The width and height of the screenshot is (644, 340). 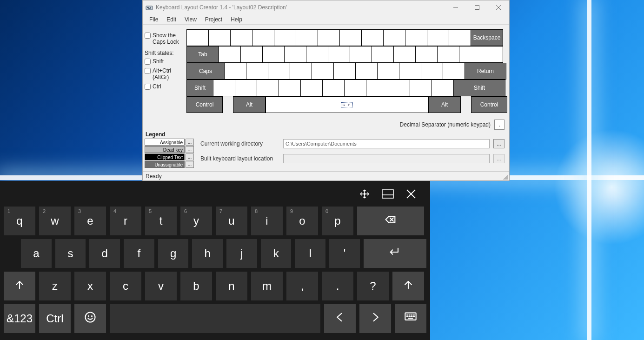 What do you see at coordinates (126, 286) in the screenshot?
I see `key-c: c` at bounding box center [126, 286].